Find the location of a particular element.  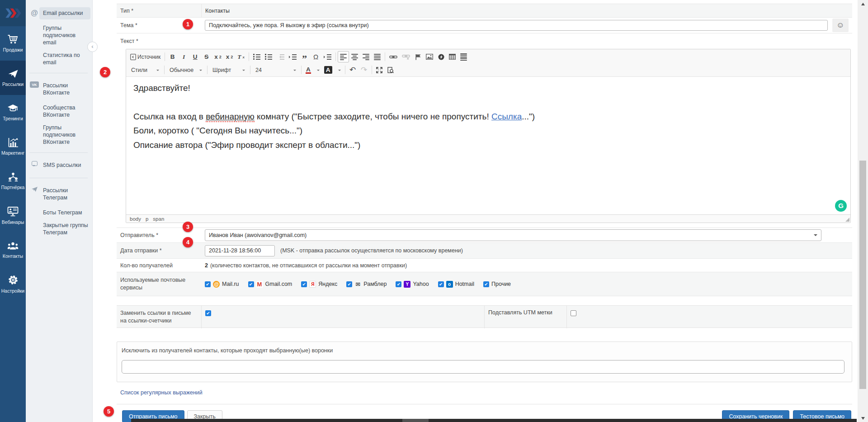

horizontal-scrollbar-thumb is located at coordinates (415, 421).